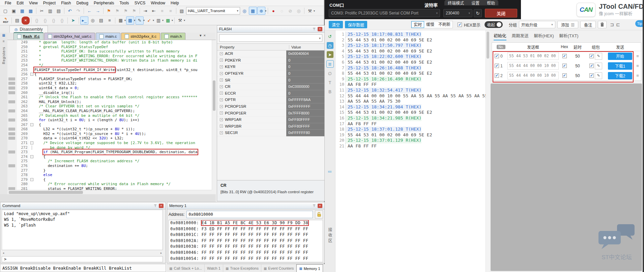 This screenshot has height=272, width=644. What do you see at coordinates (411, 118) in the screenshot?
I see `log-line: 1625-12-15 18:34:21.985 R(HEX)` at bounding box center [411, 118].